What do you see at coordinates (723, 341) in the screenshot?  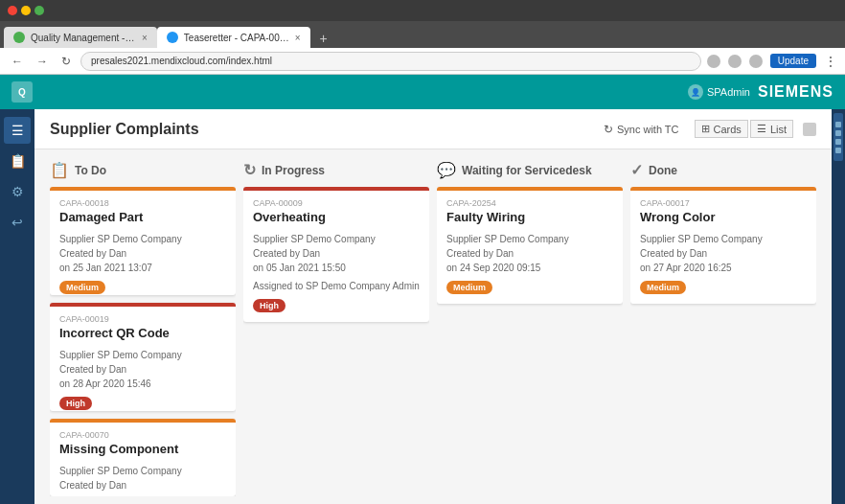 I see `done-cards-area: CAPA-00017 Wrong Color Supplier SP Demo …` at bounding box center [723, 341].